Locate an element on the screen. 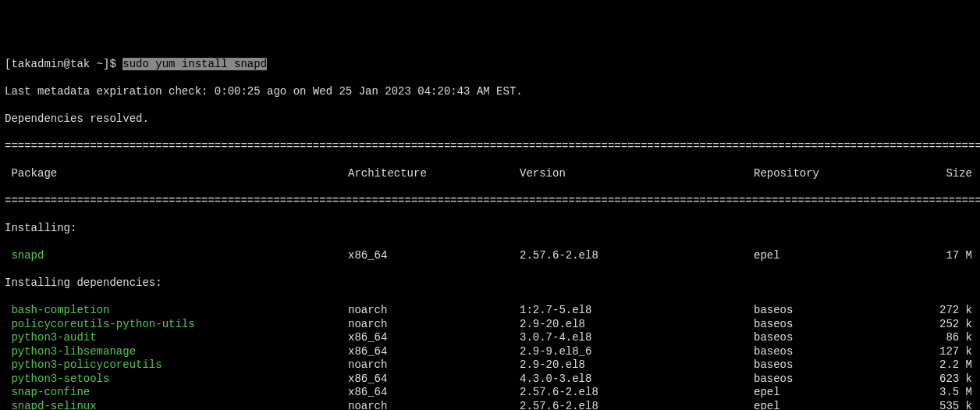 This screenshot has height=410, width=980. package-name: python3-libsemanage is located at coordinates (176, 352).